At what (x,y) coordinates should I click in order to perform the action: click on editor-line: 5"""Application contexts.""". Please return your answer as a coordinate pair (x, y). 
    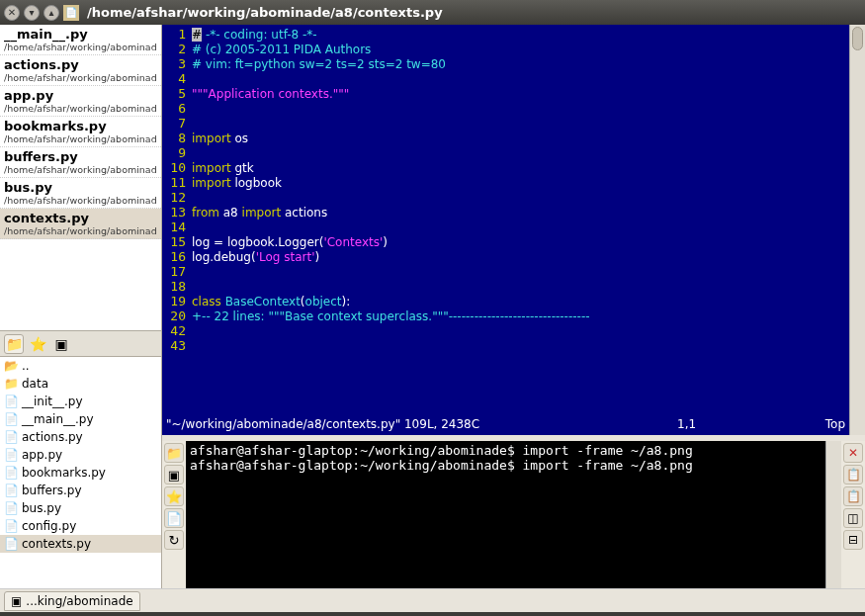
    Looking at the image, I should click on (506, 93).